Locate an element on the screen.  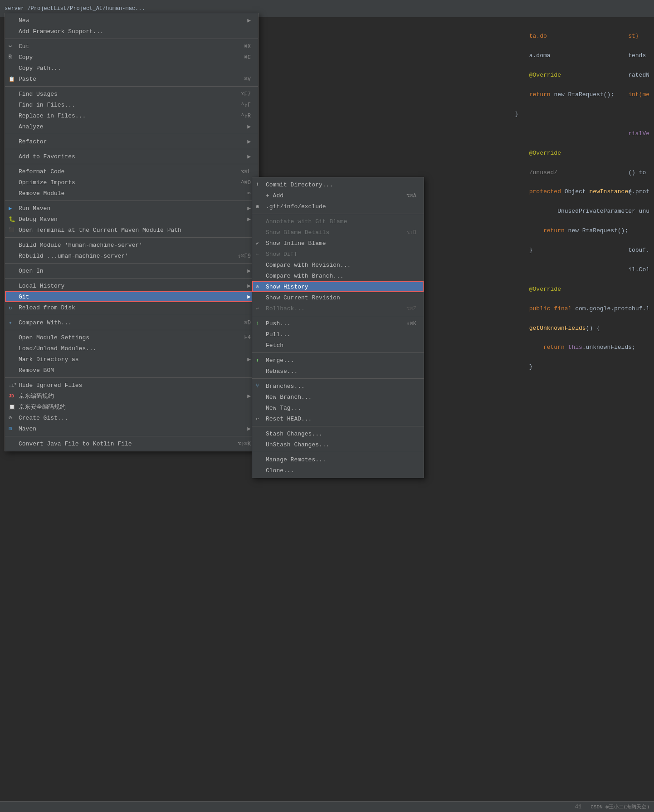
open-settings-shortcut: F4 is located at coordinates (248, 338).